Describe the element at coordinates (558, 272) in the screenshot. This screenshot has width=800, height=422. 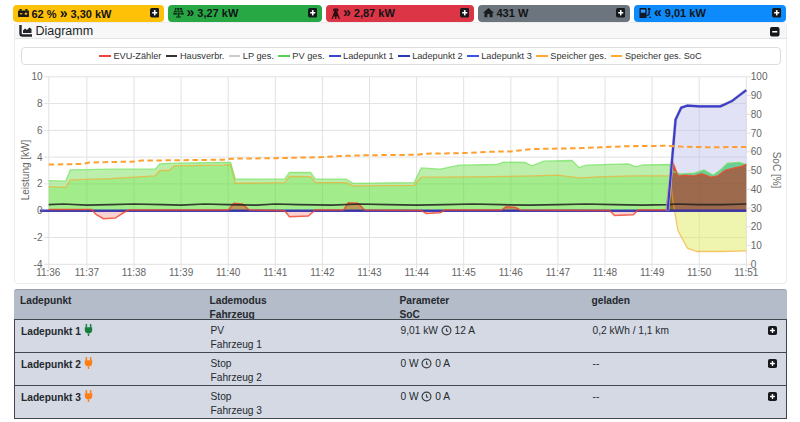
I see `svg-text: 11:47` at that location.